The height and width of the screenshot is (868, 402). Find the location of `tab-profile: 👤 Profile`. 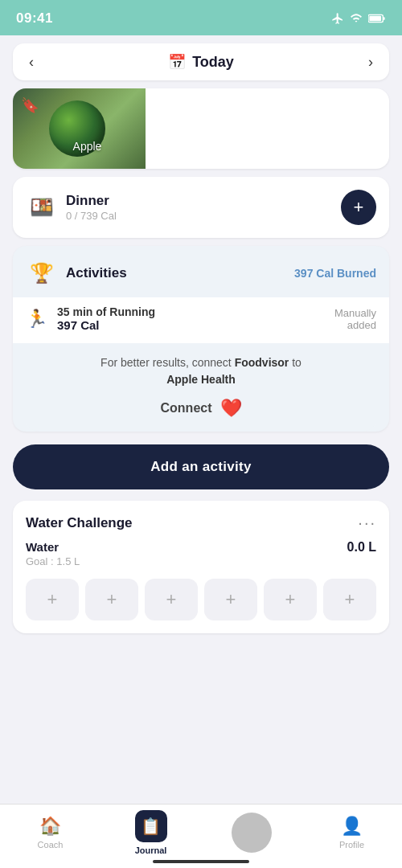

tab-profile: 👤 Profile is located at coordinates (352, 833).